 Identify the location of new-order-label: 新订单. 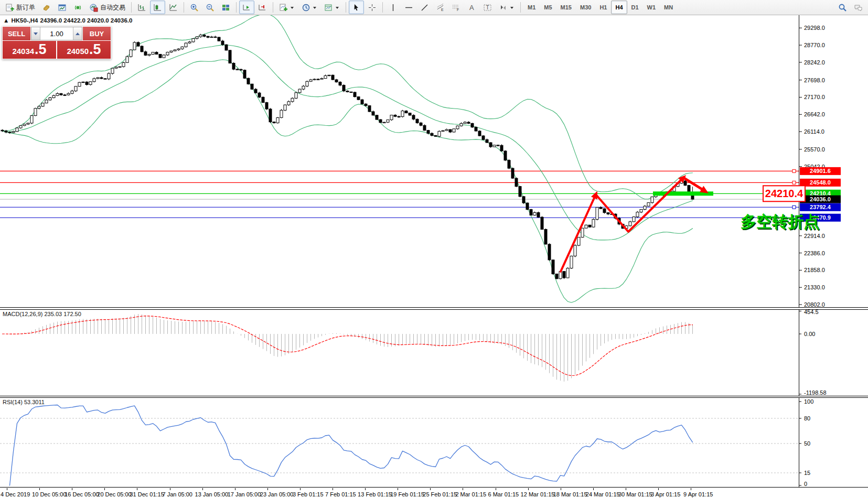
(26, 7).